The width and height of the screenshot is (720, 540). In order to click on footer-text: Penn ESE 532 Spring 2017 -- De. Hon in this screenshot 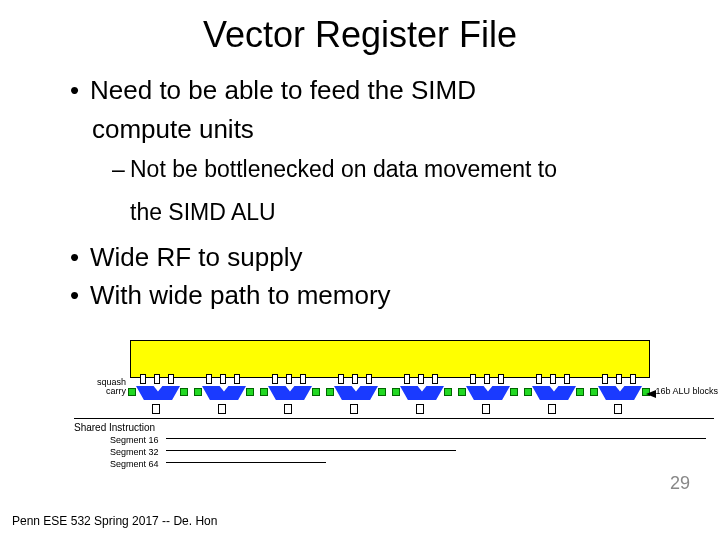, I will do `click(114, 521)`.